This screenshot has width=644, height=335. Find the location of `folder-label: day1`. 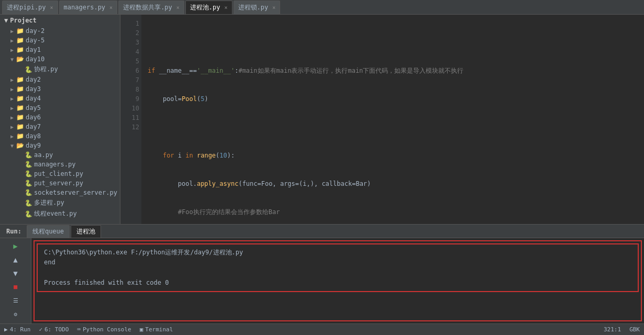

folder-label: day1 is located at coordinates (34, 50).